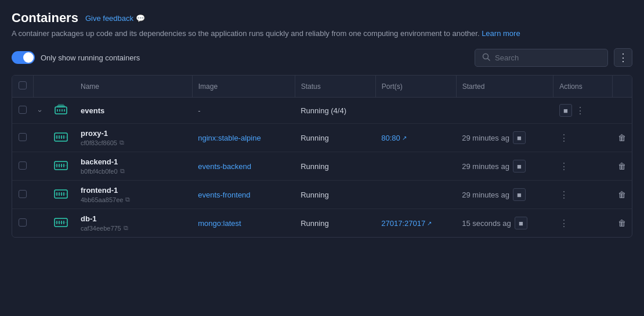 The width and height of the screenshot is (644, 316). What do you see at coordinates (335, 110) in the screenshot?
I see `status-cell: Running (4/4)` at bounding box center [335, 110].